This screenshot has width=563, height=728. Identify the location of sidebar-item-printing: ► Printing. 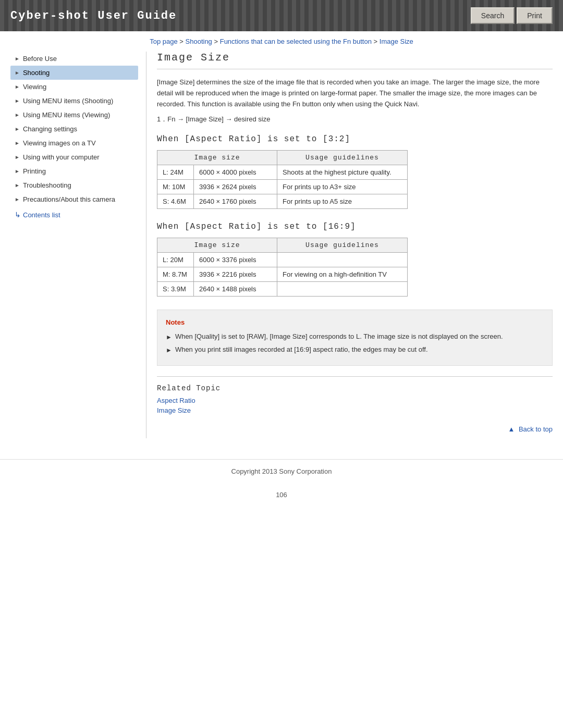
(74, 171).